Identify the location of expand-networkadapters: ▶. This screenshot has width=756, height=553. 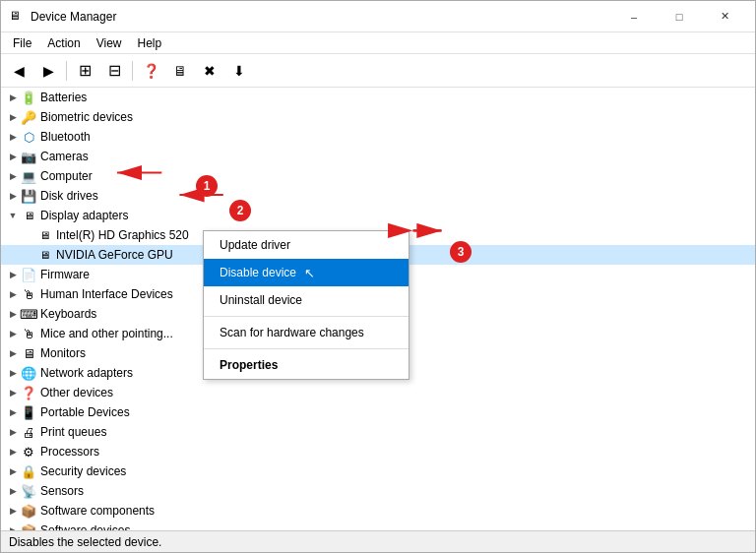
(13, 373).